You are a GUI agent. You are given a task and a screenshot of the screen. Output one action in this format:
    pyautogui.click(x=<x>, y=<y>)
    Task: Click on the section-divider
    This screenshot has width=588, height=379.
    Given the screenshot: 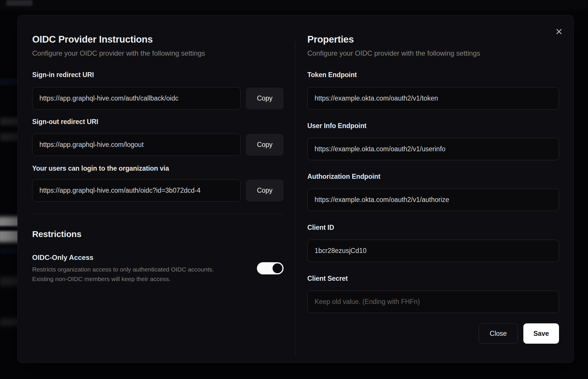 What is the action you would take?
    pyautogui.click(x=158, y=214)
    